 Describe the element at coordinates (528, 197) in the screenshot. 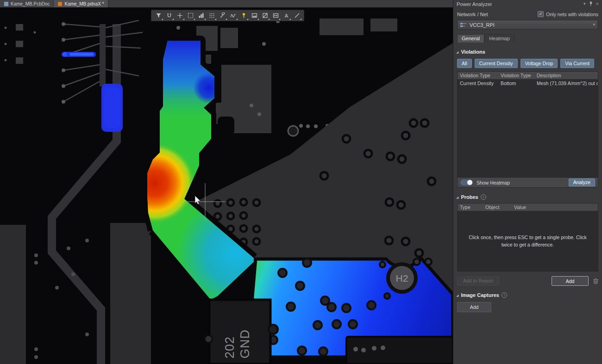

I see `probes-section-header: ◢ Probes ?` at that location.